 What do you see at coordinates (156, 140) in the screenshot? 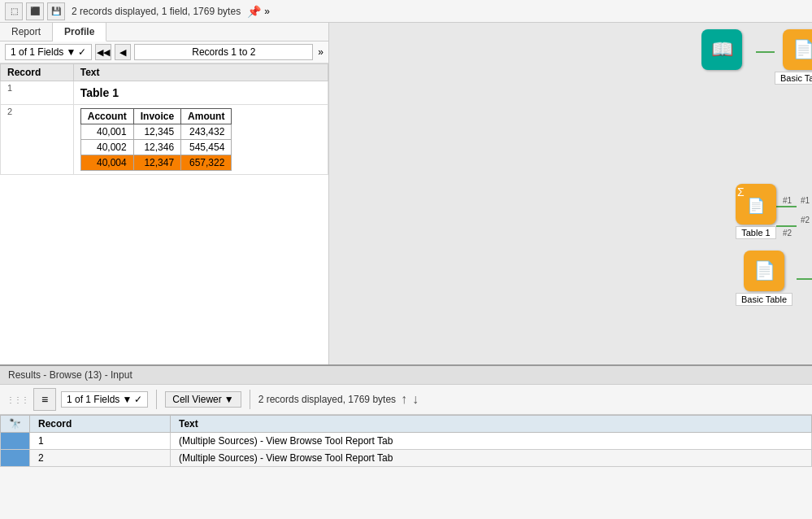
I see `inner-table: Account Invoice Amount 40,001 12,345` at bounding box center [156, 140].